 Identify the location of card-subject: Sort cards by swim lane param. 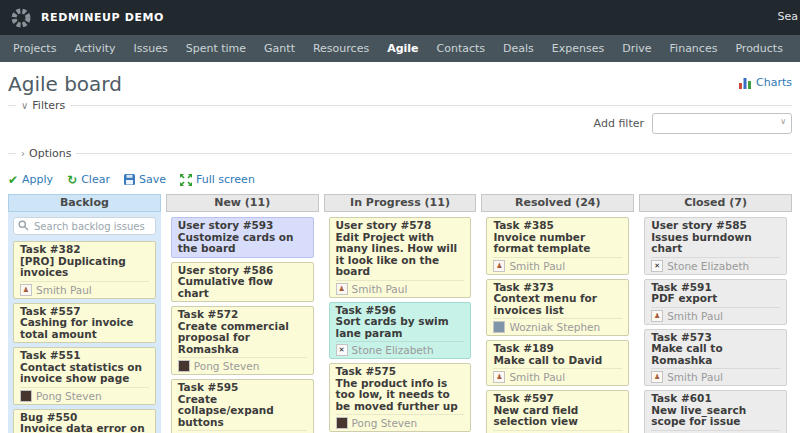
(400, 328).